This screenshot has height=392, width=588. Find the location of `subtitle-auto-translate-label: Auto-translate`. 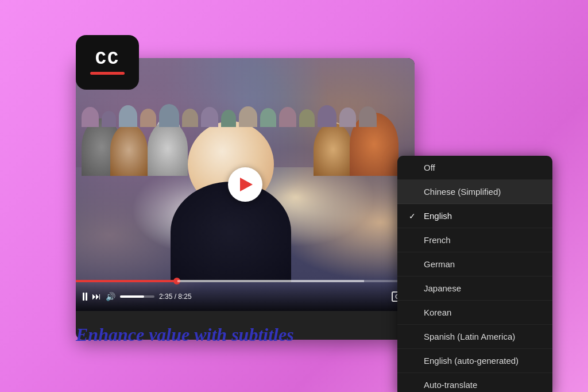

subtitle-auto-translate-label: Auto-translate is located at coordinates (450, 385).